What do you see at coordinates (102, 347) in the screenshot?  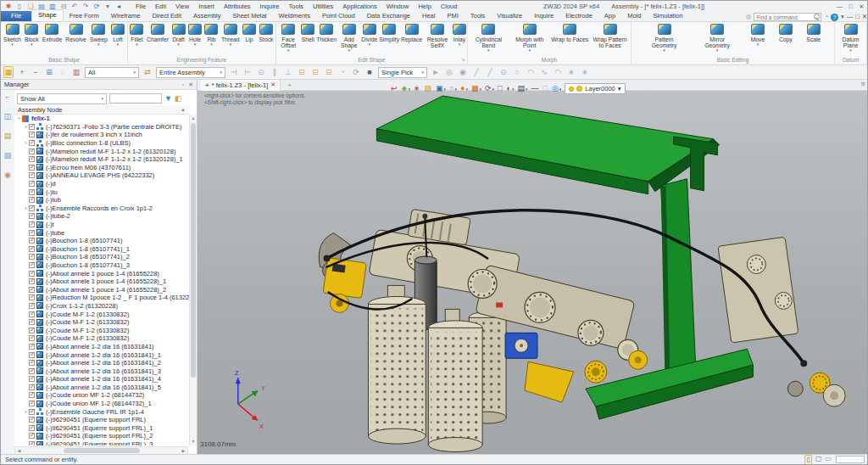 I see `tree-row: (-)About annelé 1-2 dia 16 (61631841)` at bounding box center [102, 347].